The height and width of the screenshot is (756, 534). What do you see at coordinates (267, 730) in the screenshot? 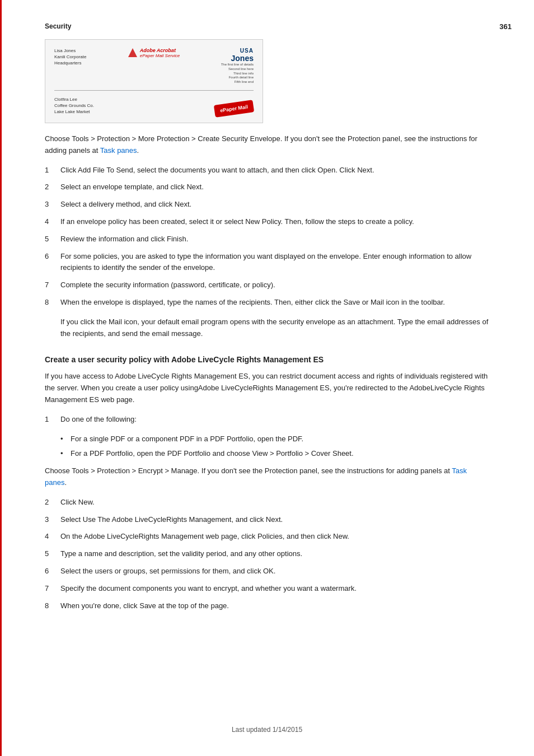
I see `footer: Last updated 1/14/2015` at bounding box center [267, 730].